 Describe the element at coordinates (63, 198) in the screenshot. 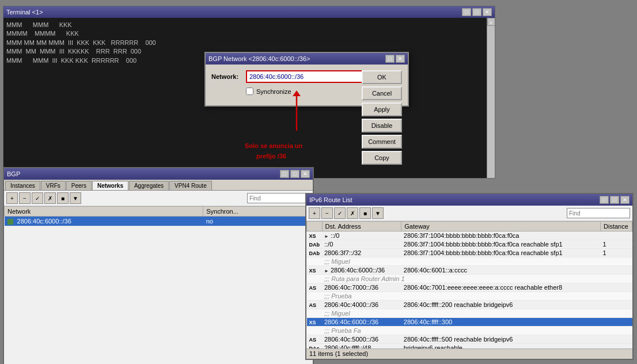

I see `settings-btn: ■` at that location.